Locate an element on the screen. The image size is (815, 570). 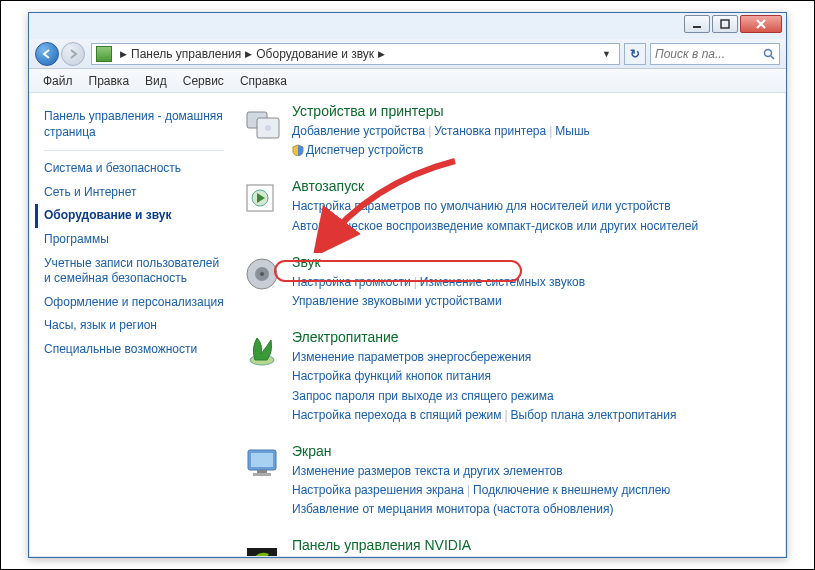
task-link: Подключение к внешнему дисплею is located at coordinates (572, 490).